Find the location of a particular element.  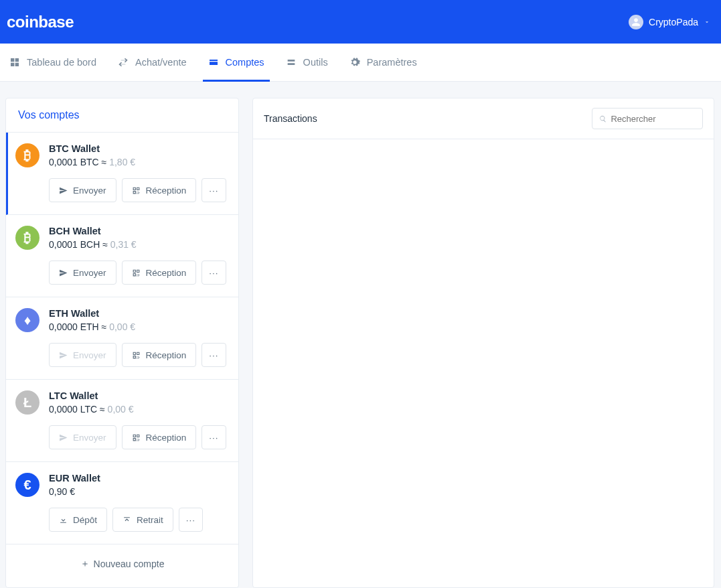

search-input is located at coordinates (653, 119).